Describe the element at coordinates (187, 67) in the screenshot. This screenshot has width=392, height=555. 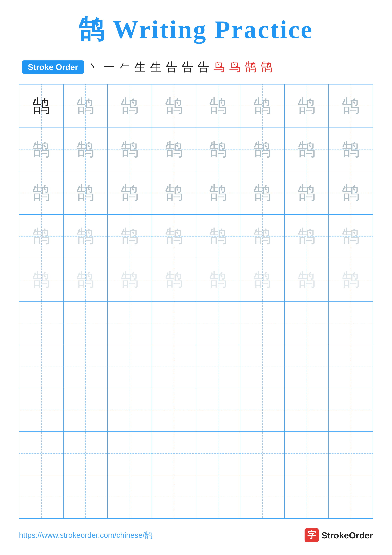
I see `stroke-7: 告` at that location.